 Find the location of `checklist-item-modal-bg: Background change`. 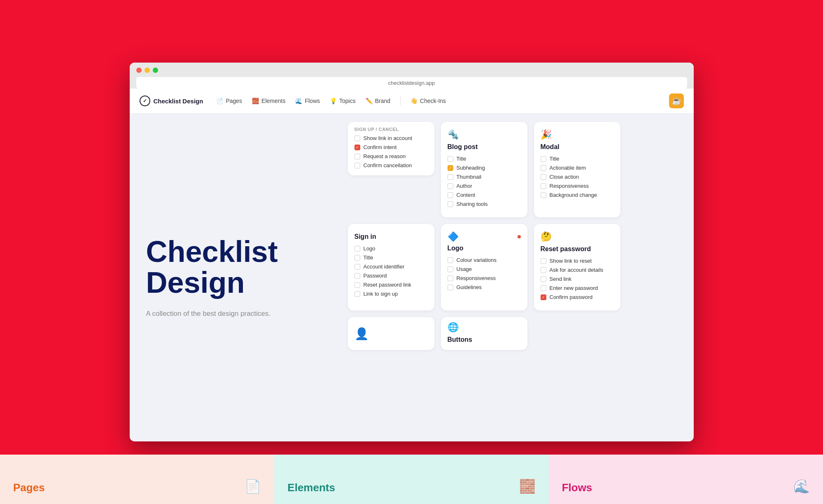

checklist-item-modal-bg: Background change is located at coordinates (577, 195).